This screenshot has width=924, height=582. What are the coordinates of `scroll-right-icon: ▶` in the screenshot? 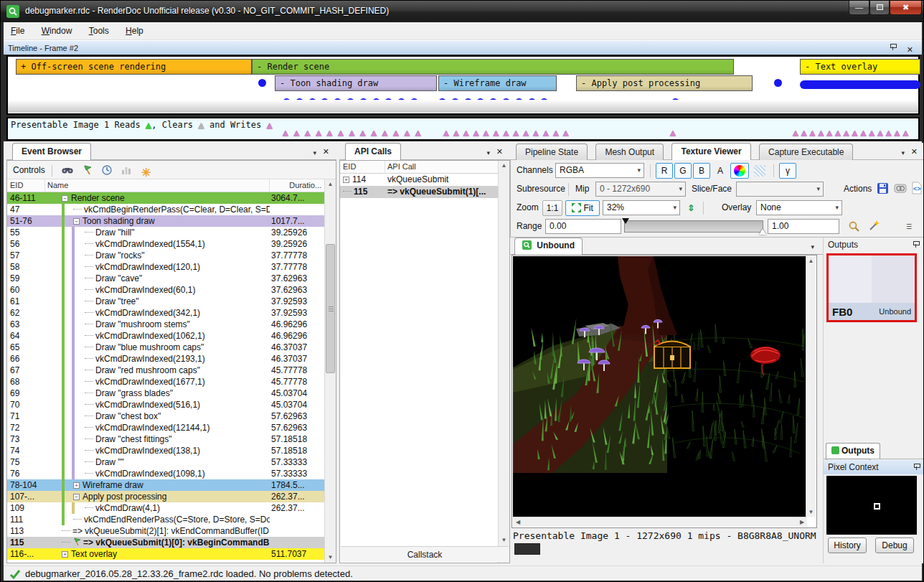 It's located at (802, 522).